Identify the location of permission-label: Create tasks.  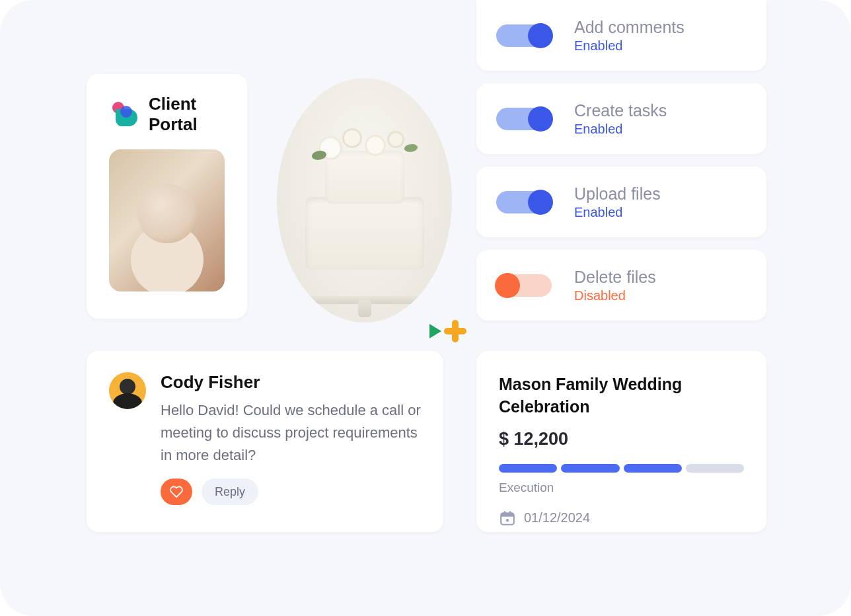
(620, 111).